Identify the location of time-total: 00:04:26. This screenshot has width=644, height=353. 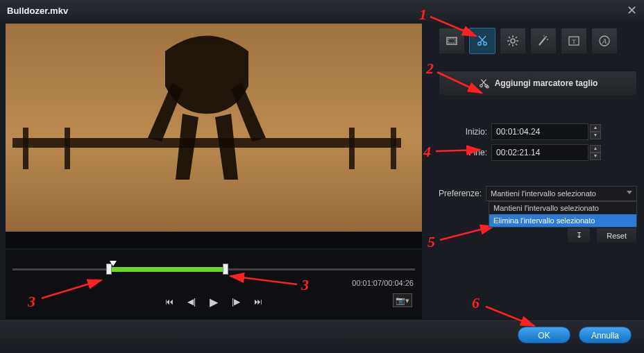
(398, 283).